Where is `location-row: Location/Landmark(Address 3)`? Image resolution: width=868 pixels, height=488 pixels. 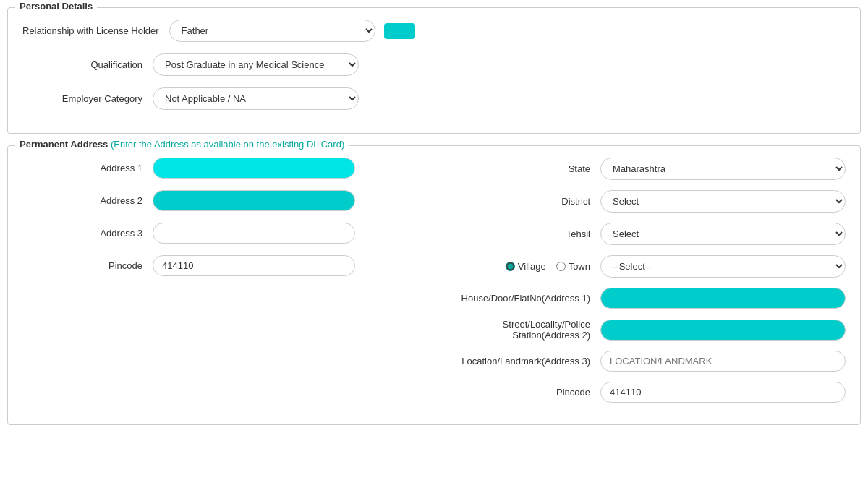
location-row: Location/Landmark(Address 3) is located at coordinates (644, 361).